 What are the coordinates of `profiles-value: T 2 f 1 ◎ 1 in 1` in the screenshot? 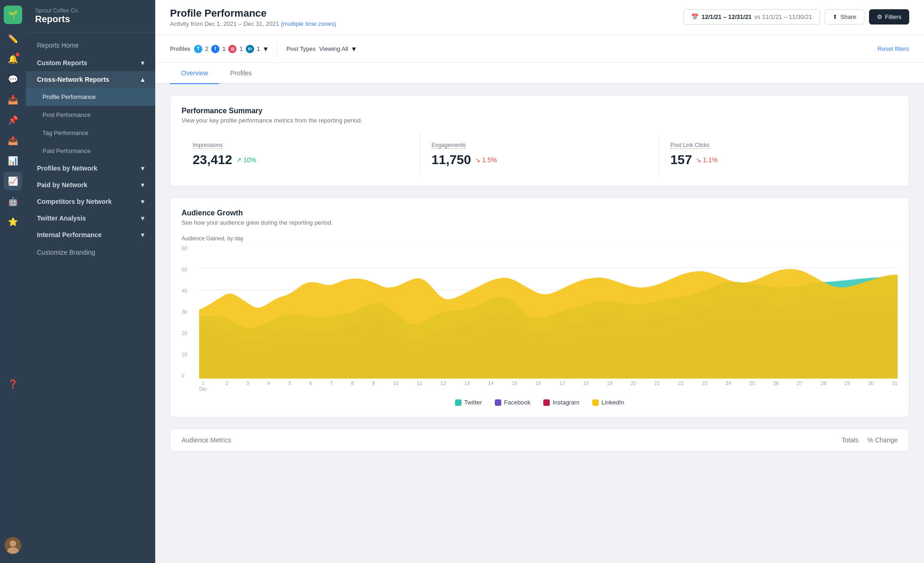 It's located at (227, 49).